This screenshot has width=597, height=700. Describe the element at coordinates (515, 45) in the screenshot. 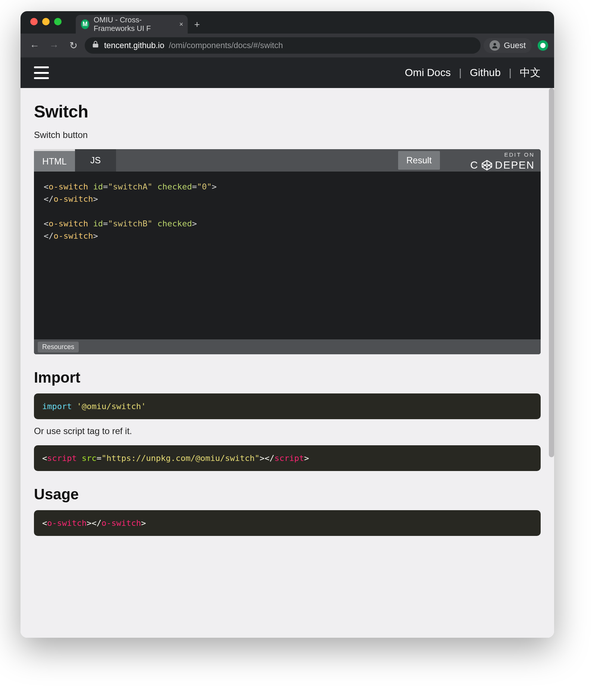

I see `profile-label: Guest` at that location.